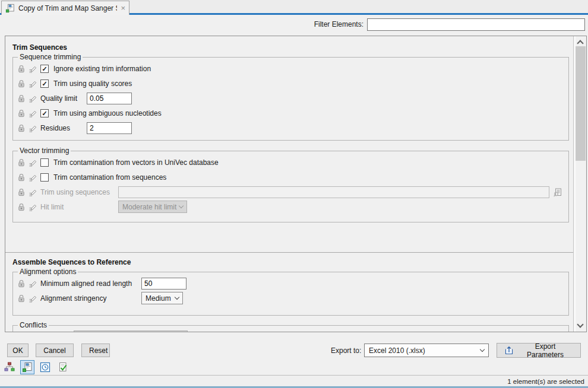 The image size is (588, 388). I want to click on trim-using-sequences-input, so click(334, 192).